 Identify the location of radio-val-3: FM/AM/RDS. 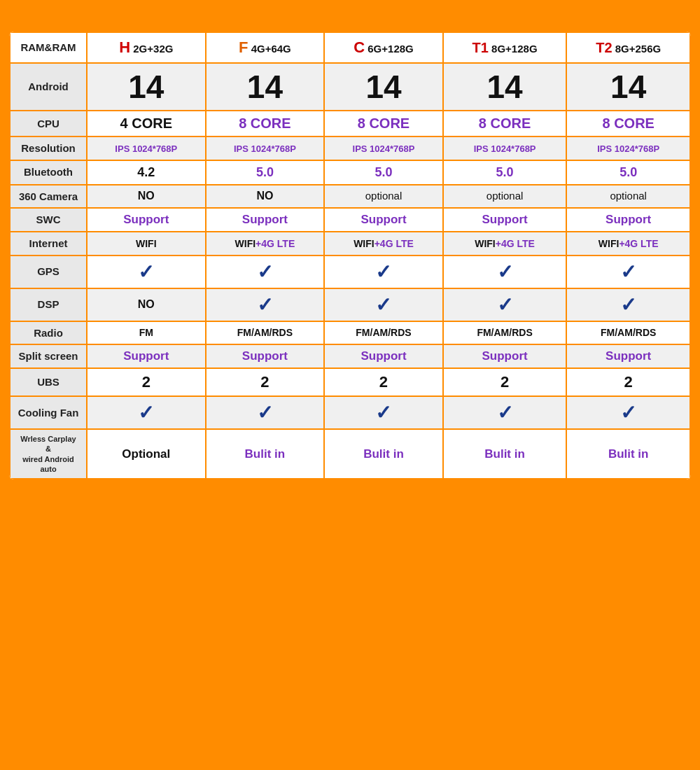
(504, 332).